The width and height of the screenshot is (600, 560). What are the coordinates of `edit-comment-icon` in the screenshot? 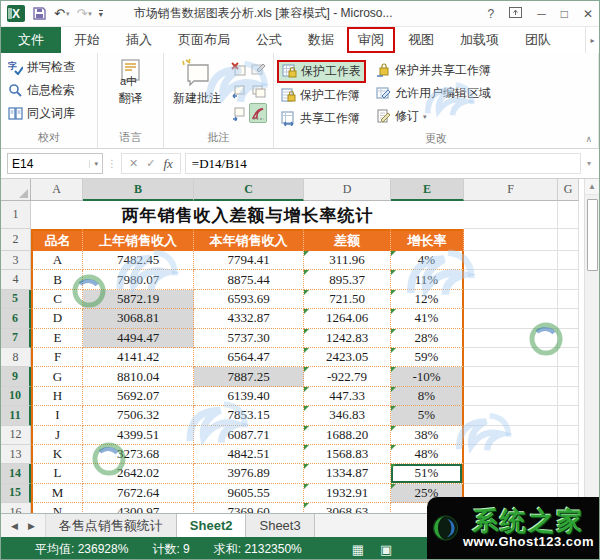 It's located at (258, 69).